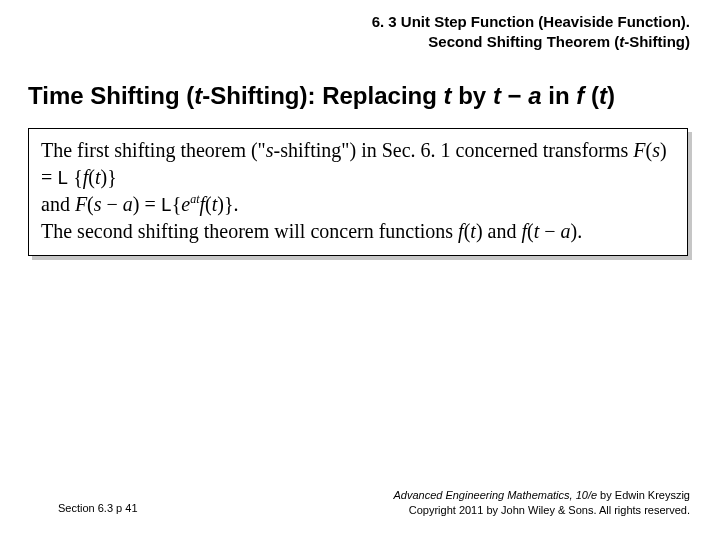 Image resolution: width=720 pixels, height=540 pixels. I want to click on header-line2: Second Shifting Theorem (t-Shifting), so click(531, 42).